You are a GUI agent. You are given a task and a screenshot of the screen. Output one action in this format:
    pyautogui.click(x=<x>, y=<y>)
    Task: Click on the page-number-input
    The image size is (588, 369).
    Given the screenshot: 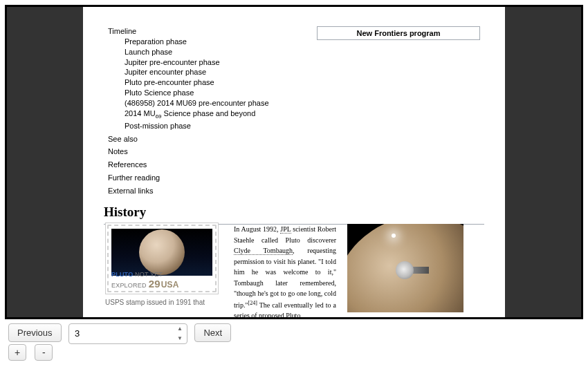 What is the action you would take?
    pyautogui.click(x=123, y=333)
    